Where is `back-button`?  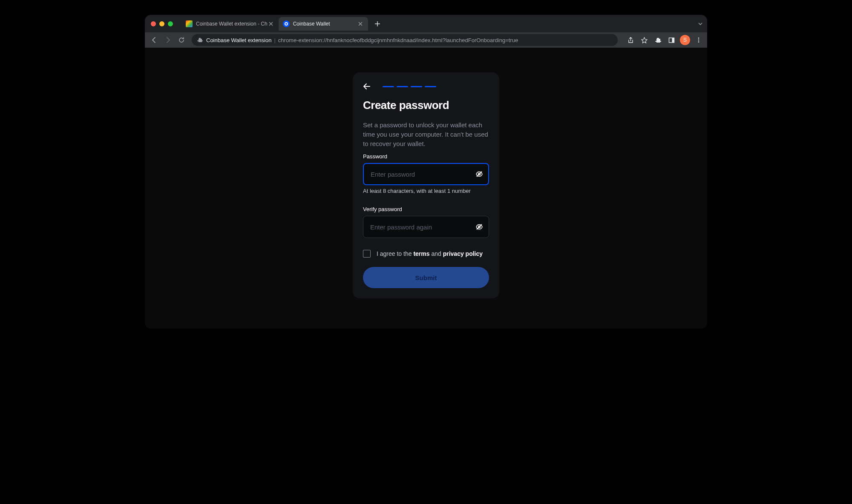 back-button is located at coordinates (154, 40).